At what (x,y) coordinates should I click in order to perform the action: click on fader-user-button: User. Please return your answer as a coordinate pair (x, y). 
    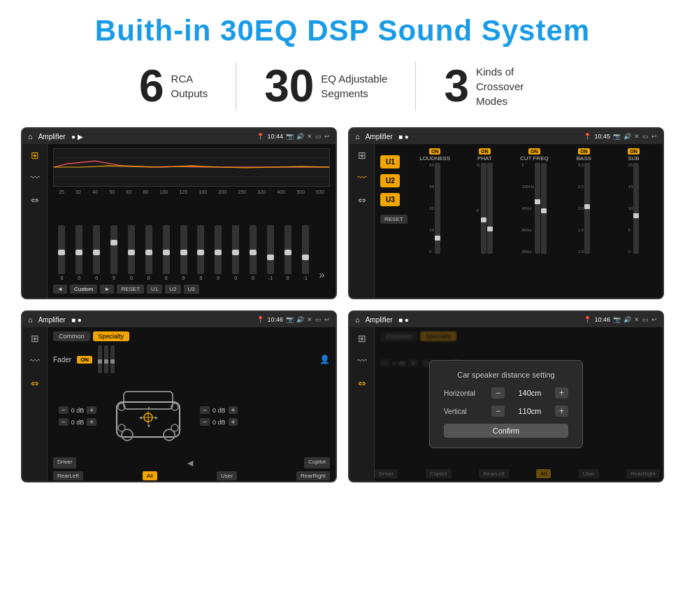
    Looking at the image, I should click on (226, 475).